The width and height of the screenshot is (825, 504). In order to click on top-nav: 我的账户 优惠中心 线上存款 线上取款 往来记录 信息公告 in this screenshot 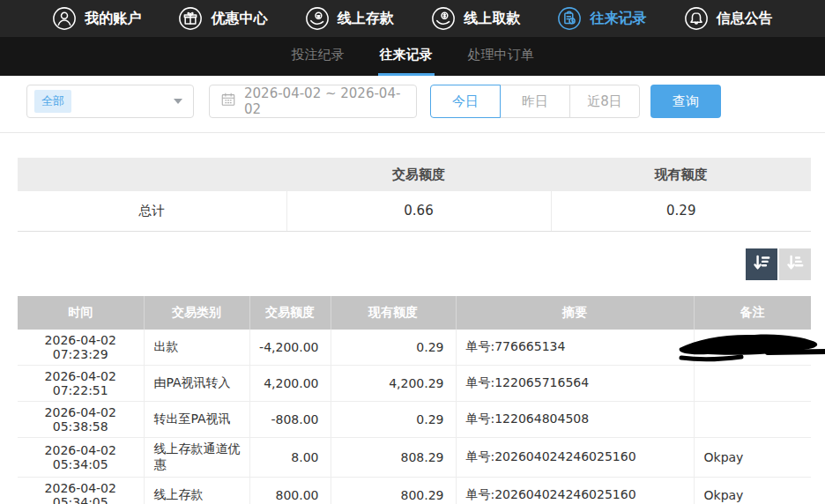, I will do `click(412, 19)`.